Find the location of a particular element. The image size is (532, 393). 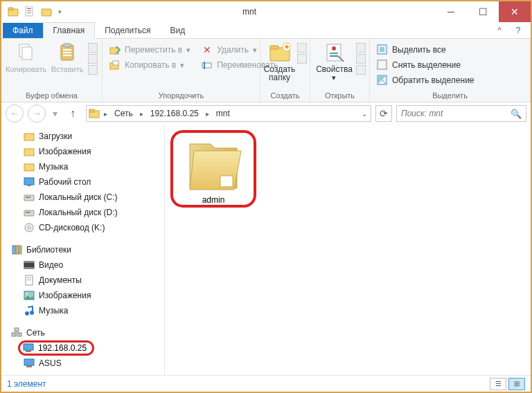

tab-view: Вид is located at coordinates (177, 30).